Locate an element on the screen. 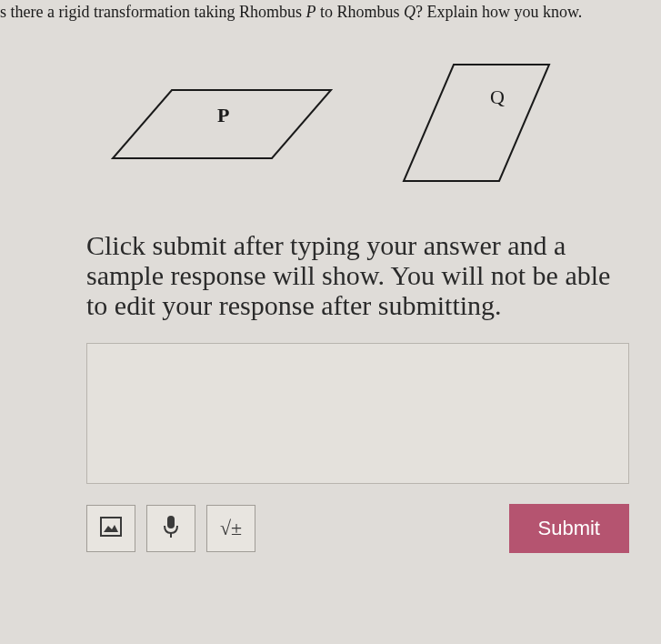 Image resolution: width=661 pixels, height=644 pixels. toolbar: √± Submit is located at coordinates (358, 528).